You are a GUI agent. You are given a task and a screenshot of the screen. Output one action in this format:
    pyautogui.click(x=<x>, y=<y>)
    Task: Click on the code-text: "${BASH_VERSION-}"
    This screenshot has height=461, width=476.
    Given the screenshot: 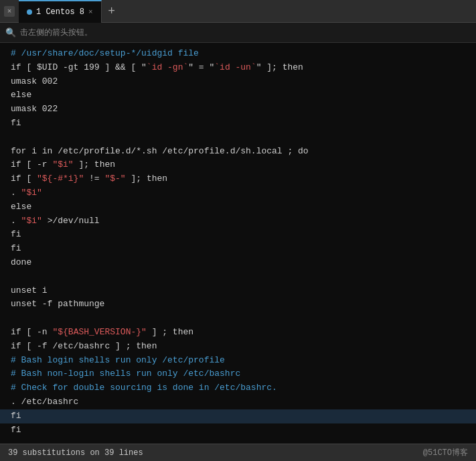 What is the action you would take?
    pyautogui.click(x=99, y=332)
    